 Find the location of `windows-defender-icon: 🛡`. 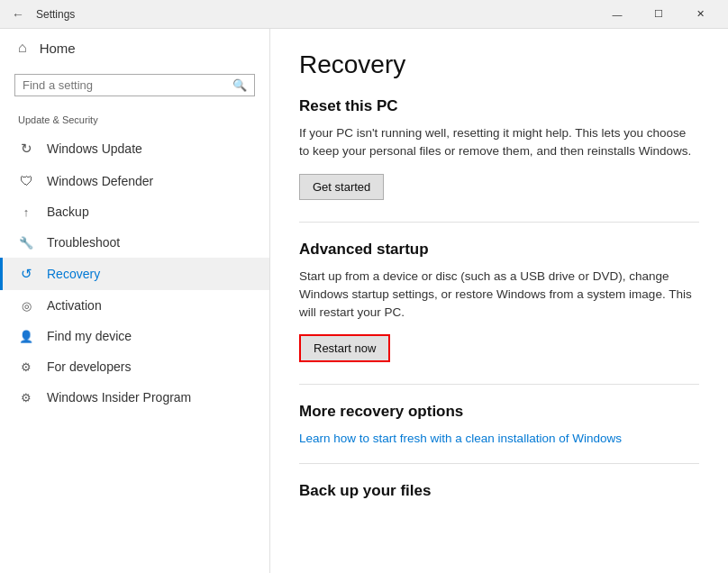

windows-defender-icon: 🛡 is located at coordinates (26, 180).